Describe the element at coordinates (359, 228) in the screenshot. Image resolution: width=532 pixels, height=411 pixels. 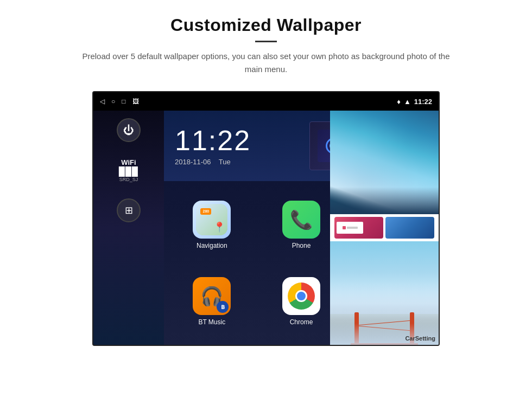
I see `wallpaper-pink-thumb` at that location.